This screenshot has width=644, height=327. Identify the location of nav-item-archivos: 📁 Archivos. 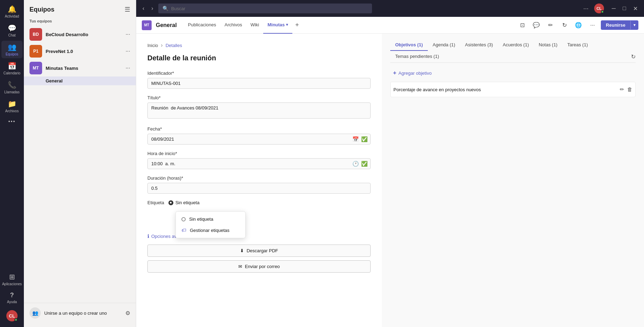
(12, 106).